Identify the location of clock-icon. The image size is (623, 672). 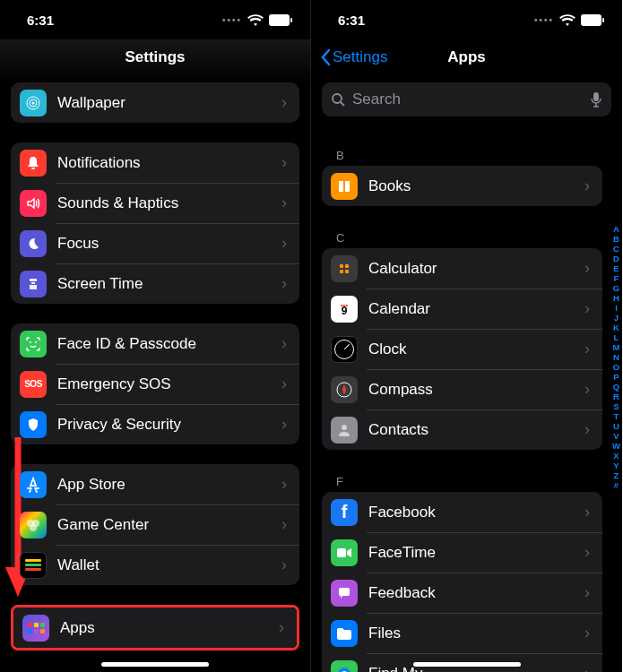
(344, 349).